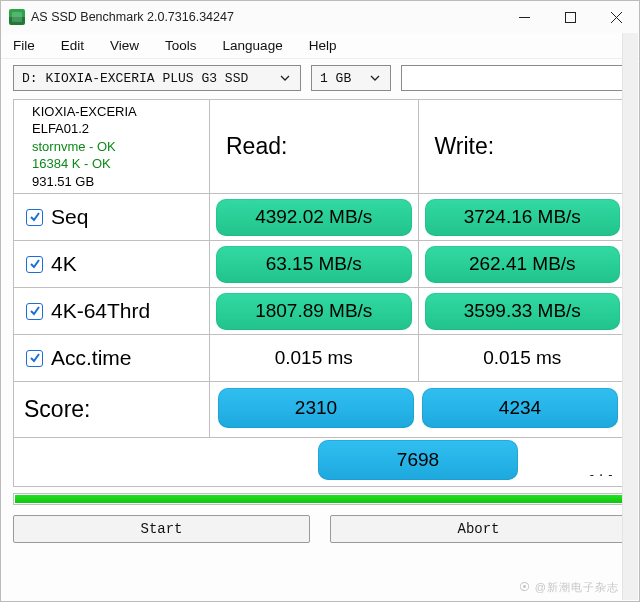 The width and height of the screenshot is (640, 602). I want to click on seq-label: Seq, so click(70, 217).